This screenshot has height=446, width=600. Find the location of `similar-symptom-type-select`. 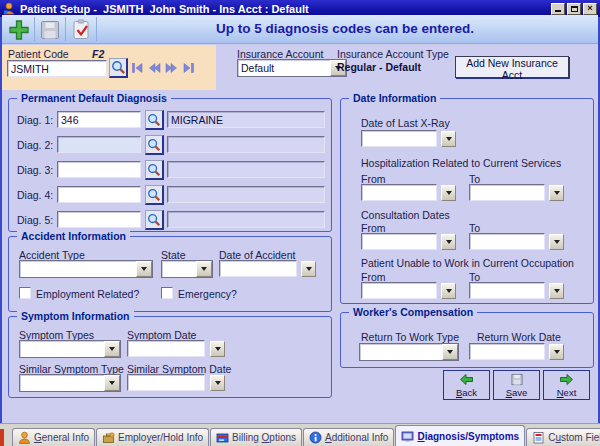

similar-symptom-type-select is located at coordinates (70, 383).